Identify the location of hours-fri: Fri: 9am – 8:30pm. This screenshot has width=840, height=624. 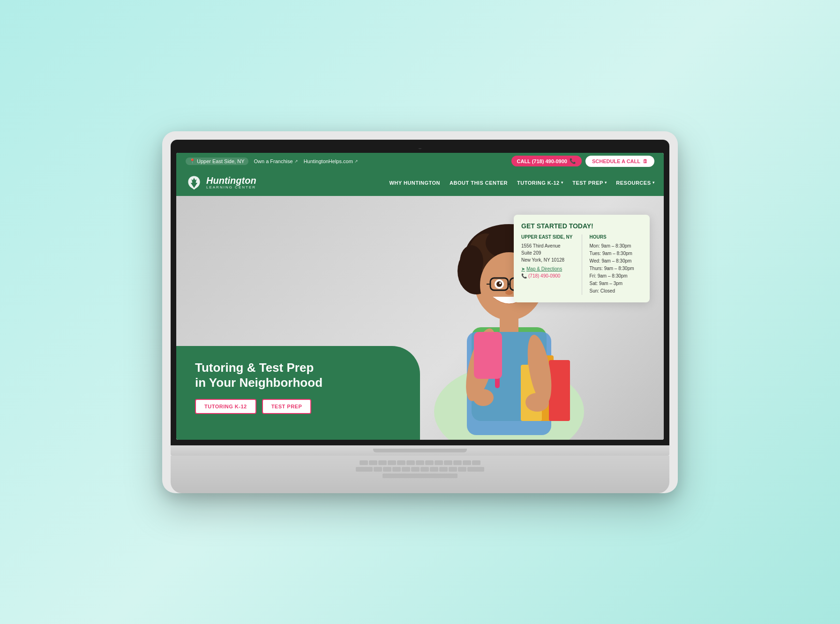
(616, 276).